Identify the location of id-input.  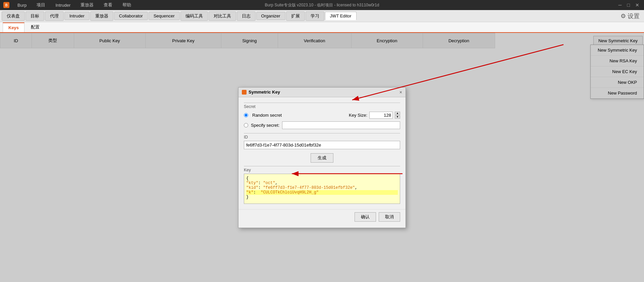
(322, 145).